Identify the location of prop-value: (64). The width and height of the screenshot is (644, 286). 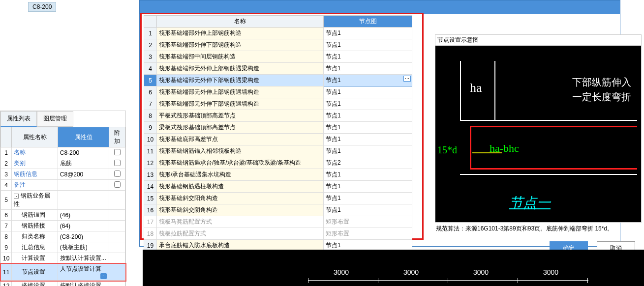
(84, 226).